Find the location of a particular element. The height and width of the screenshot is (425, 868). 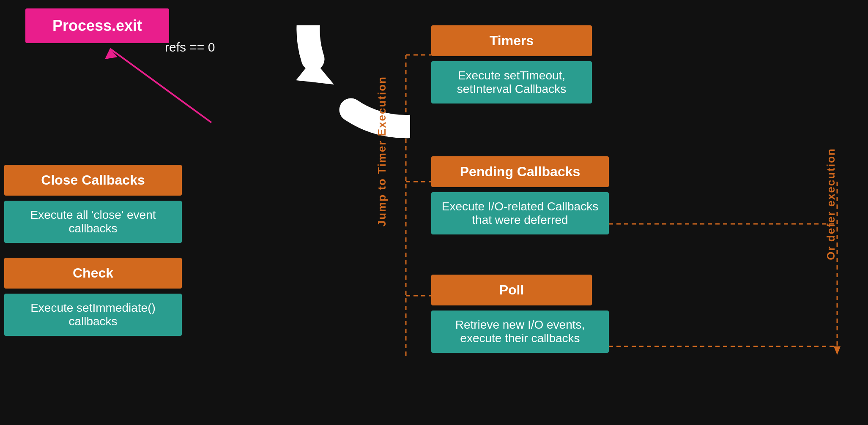

process-exit-box: Process.exit is located at coordinates (97, 26).